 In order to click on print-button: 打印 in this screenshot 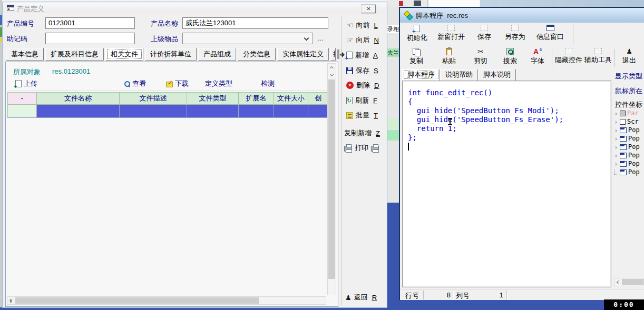, I will do `click(362, 148)`.